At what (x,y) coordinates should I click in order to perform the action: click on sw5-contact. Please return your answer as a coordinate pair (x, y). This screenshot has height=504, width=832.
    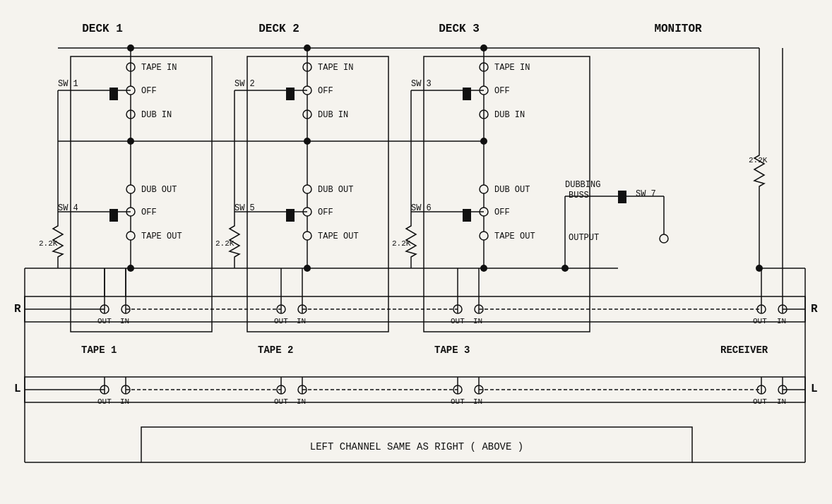
    Looking at the image, I should click on (290, 215).